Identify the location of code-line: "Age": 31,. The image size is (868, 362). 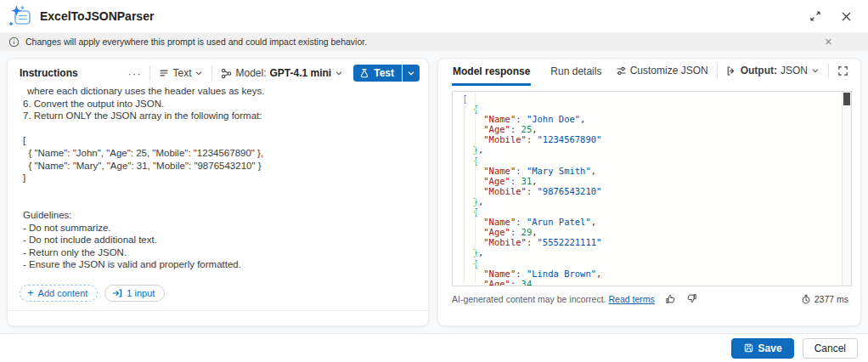
(651, 181).